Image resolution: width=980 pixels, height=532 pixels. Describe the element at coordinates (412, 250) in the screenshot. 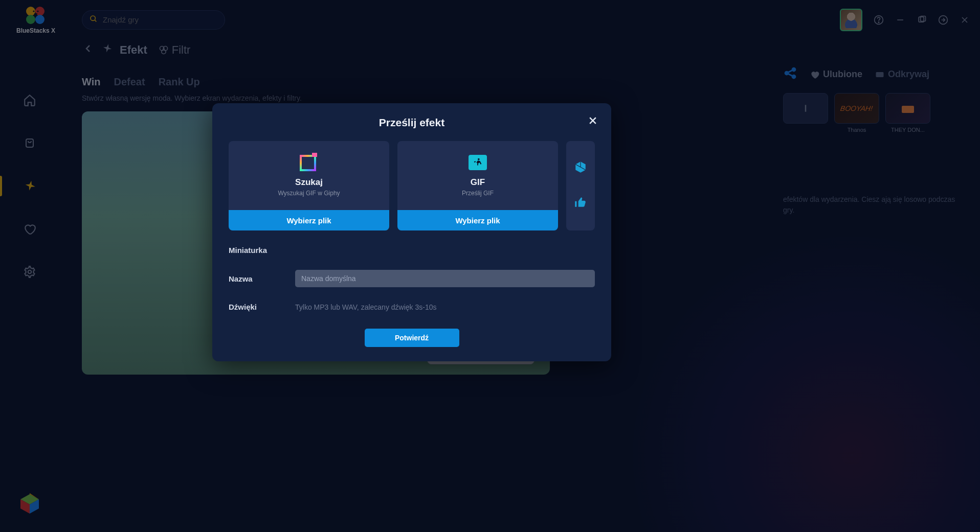

I see `thumbnail-row: Miniaturka` at that location.